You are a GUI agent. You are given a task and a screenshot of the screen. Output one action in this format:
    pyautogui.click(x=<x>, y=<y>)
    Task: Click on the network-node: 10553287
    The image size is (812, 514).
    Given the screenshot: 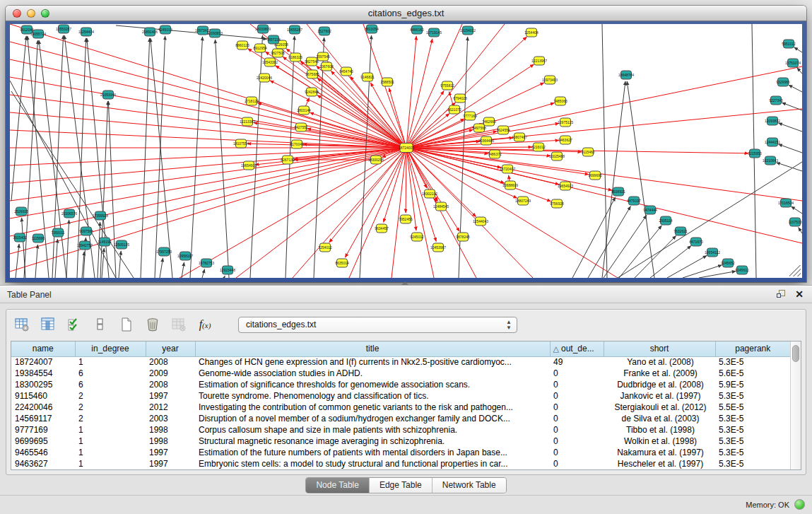 What is the action you would take?
    pyautogui.click(x=64, y=29)
    